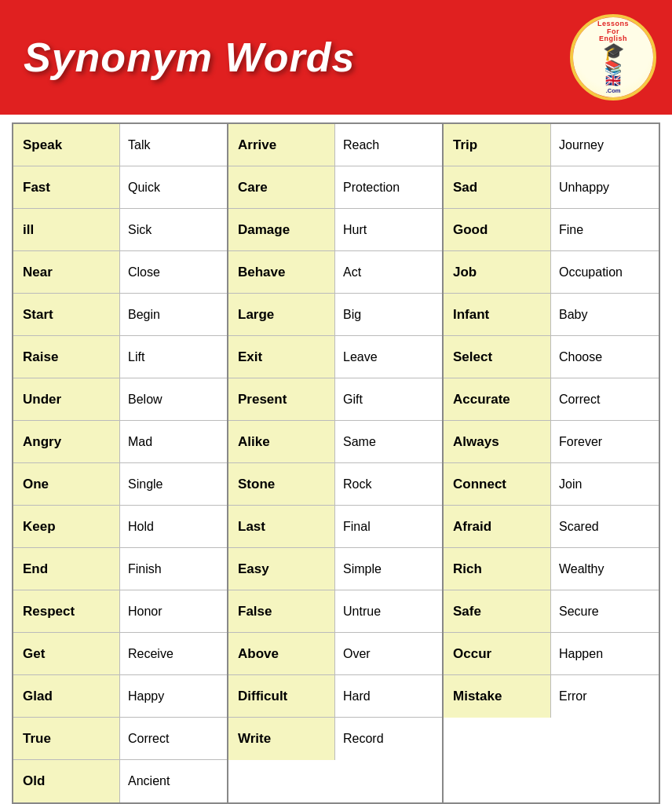  I want to click on synonym-cell: Over, so click(389, 653).